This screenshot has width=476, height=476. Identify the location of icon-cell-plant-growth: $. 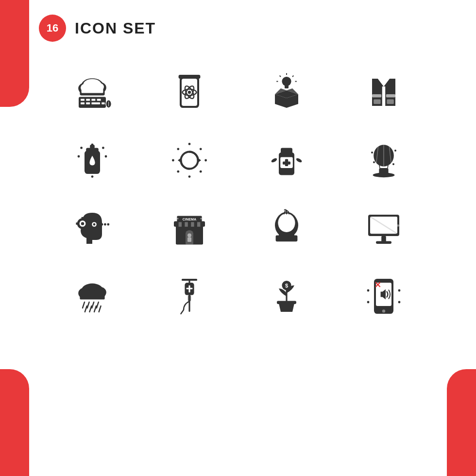
(287, 296).